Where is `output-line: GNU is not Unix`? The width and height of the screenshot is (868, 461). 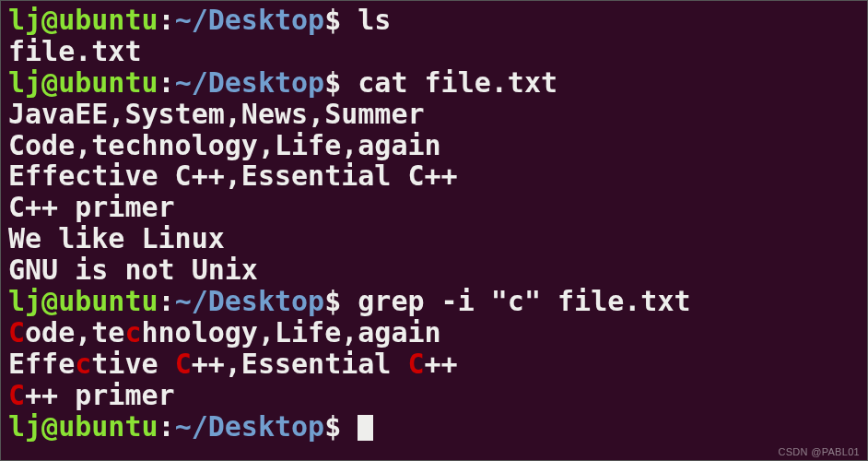 output-line: GNU is not Unix is located at coordinates (434, 270).